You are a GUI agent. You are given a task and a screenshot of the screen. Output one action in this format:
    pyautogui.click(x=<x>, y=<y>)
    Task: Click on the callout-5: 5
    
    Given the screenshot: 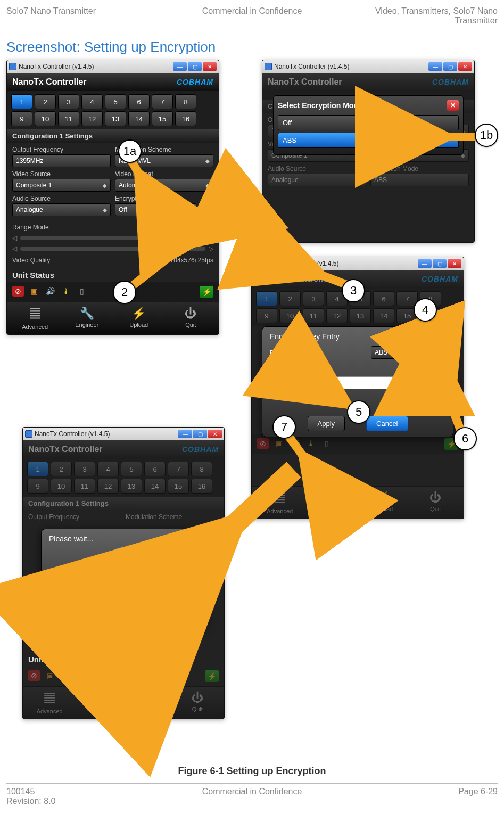 What is the action you would take?
    pyautogui.click(x=359, y=412)
    